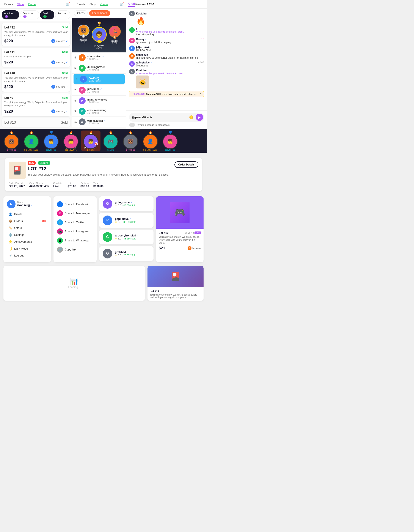  What do you see at coordinates (99, 35) in the screenshot?
I see `top3-1st: 🏆 👦 1 papi_uave 2,200` at bounding box center [99, 35].